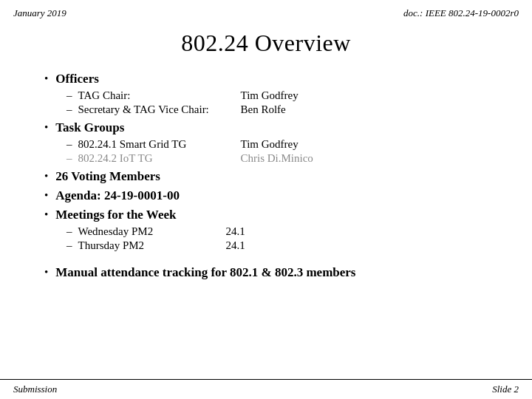 The width and height of the screenshot is (532, 399). I want to click on secretary-value: Ben Rolfe, so click(263, 109).